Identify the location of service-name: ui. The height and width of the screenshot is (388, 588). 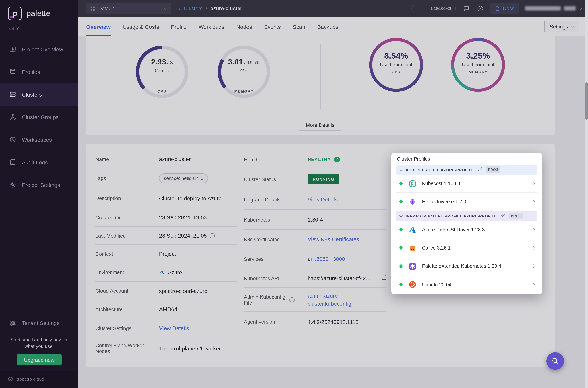
(310, 259).